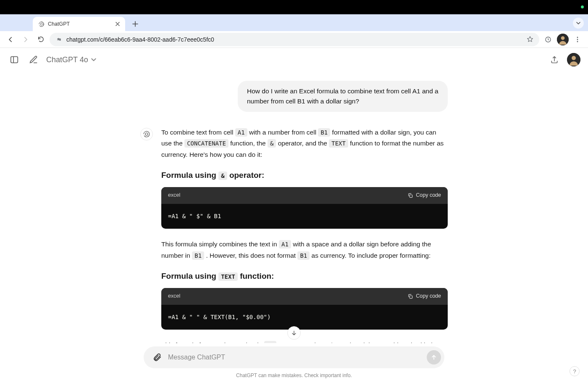  What do you see at coordinates (304, 175) in the screenshot?
I see `heading-amp-operator: Formula using & operator:` at bounding box center [304, 175].